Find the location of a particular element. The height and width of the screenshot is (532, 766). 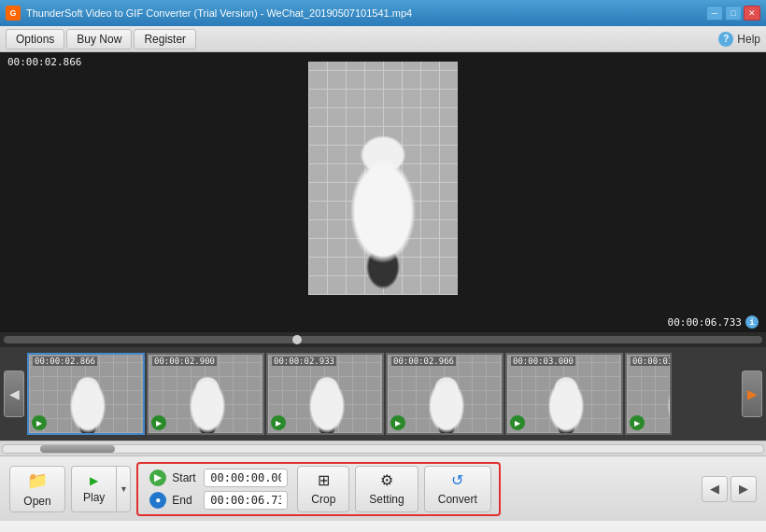

scrubber-thumb is located at coordinates (297, 340).